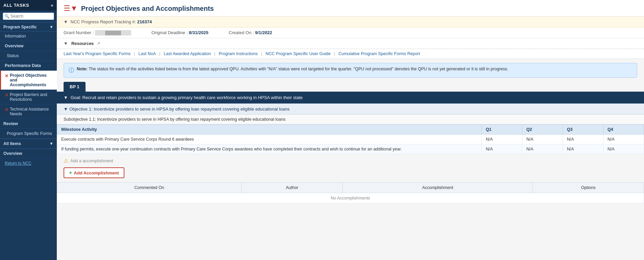 The image size is (644, 260). What do you see at coordinates (28, 130) in the screenshot?
I see `sidebar: ALL TASKS « 🔍 Program Specific ▼ Informa…` at bounding box center [28, 130].